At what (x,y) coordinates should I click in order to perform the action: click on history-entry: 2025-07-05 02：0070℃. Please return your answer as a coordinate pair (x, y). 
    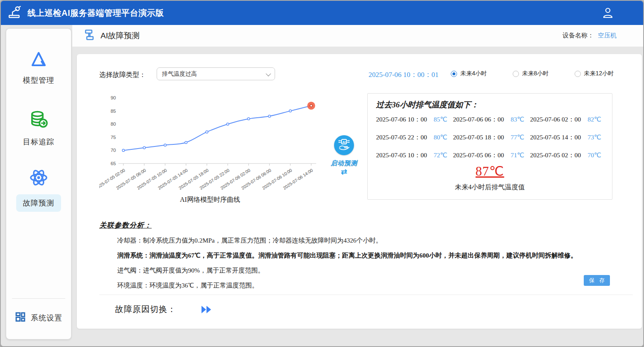
    Looking at the image, I should click on (568, 156).